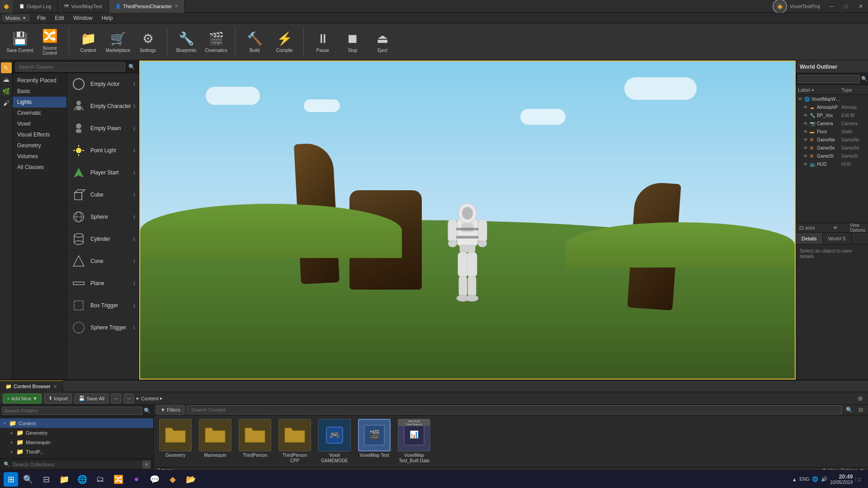  I want to click on content-button: 📁 Content, so click(88, 42).